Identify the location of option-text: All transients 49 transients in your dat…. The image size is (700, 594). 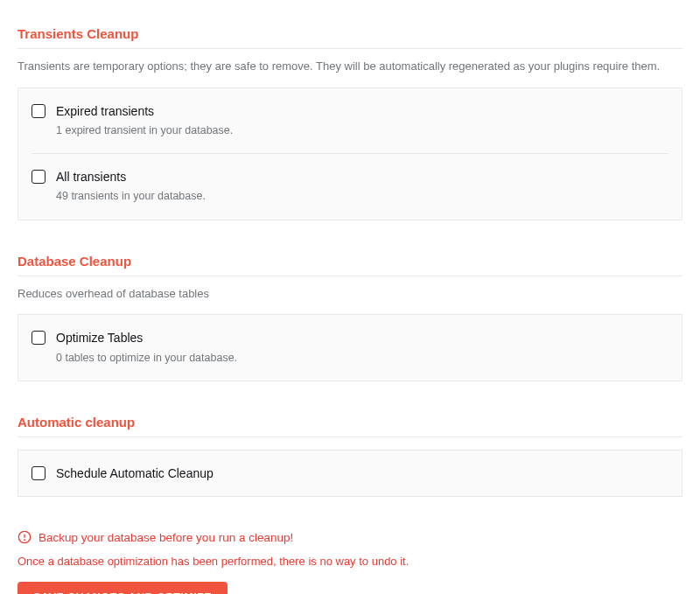
(362, 187).